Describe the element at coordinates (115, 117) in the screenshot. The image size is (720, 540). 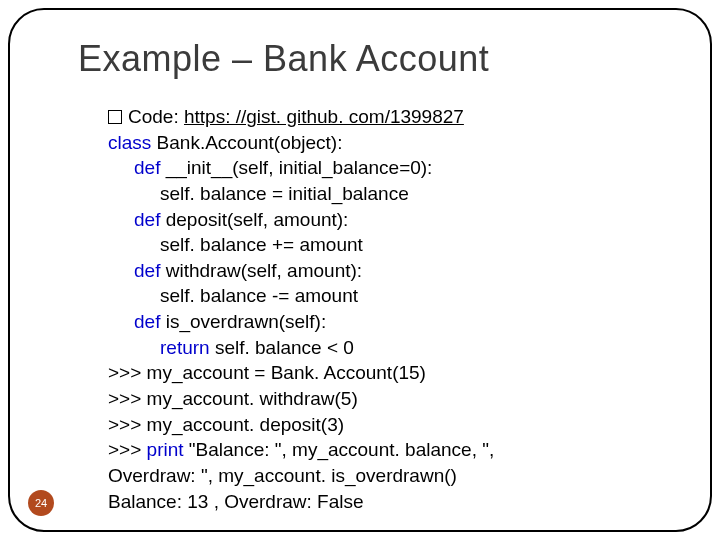
I see `bullet-box-icon` at that location.